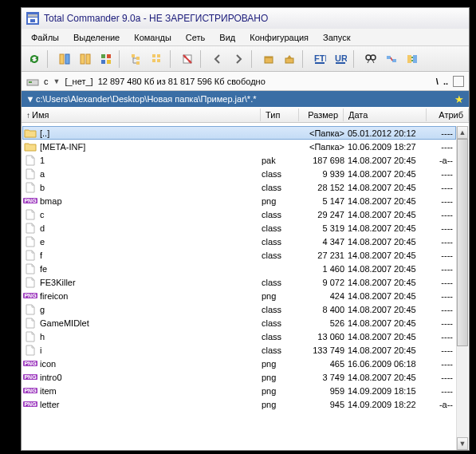 This screenshot has width=476, height=454. What do you see at coordinates (57, 81) in the screenshot?
I see `drive-dropdown-icon: ▼` at bounding box center [57, 81].